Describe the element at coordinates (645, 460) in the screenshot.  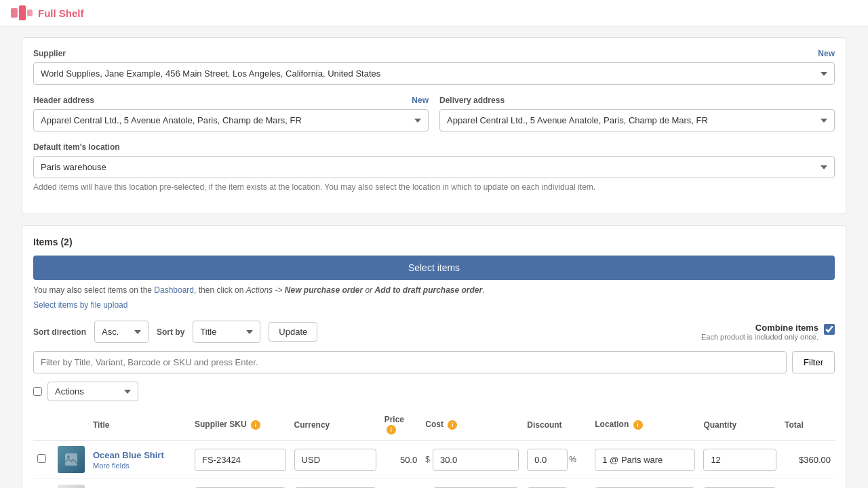
I see `row-location-cell` at that location.